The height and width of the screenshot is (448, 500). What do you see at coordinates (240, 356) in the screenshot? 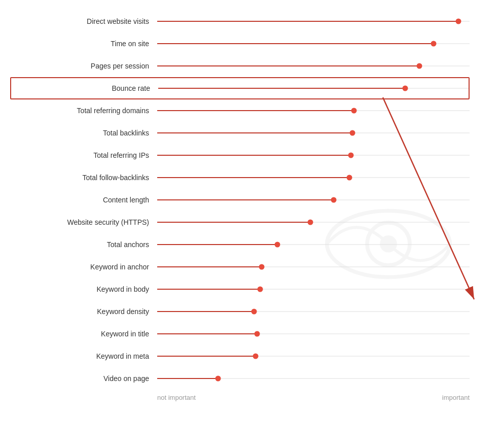
I see `chart-row-keyword-in-meta: Keyword in meta` at bounding box center [240, 356].